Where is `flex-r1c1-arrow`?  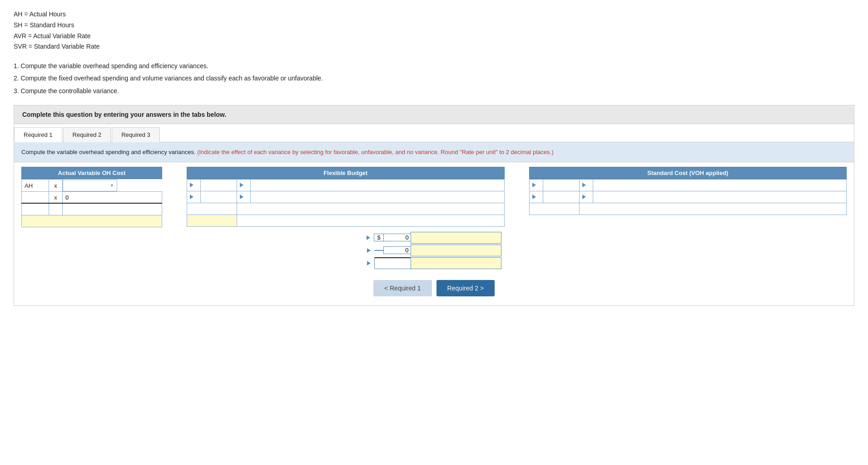 flex-r1c1-arrow is located at coordinates (194, 185).